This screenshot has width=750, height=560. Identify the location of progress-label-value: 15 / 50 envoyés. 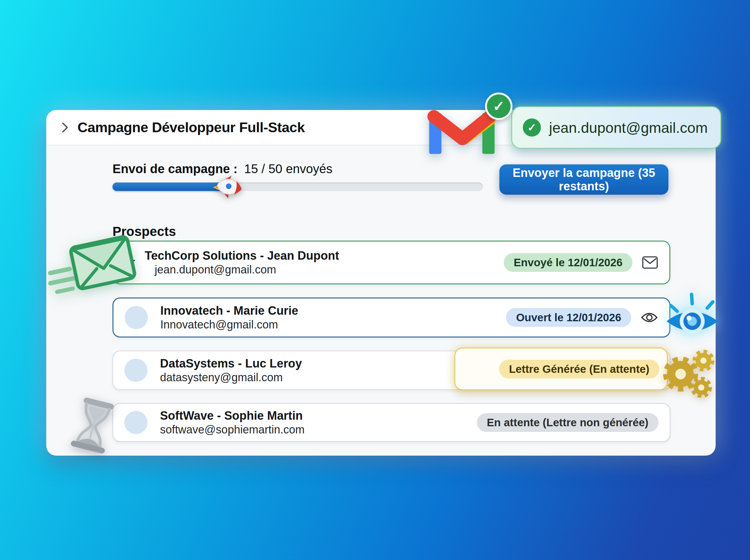
(288, 169).